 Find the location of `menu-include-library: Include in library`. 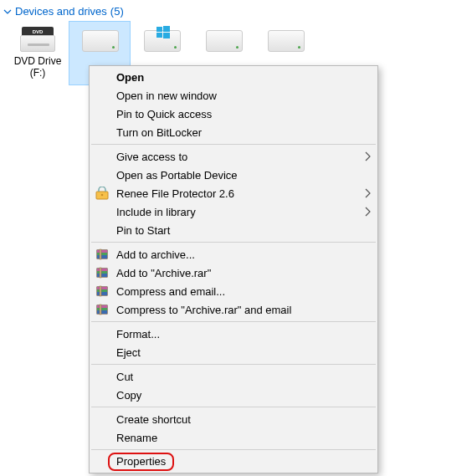

menu-include-library: Include in library is located at coordinates (233, 212).